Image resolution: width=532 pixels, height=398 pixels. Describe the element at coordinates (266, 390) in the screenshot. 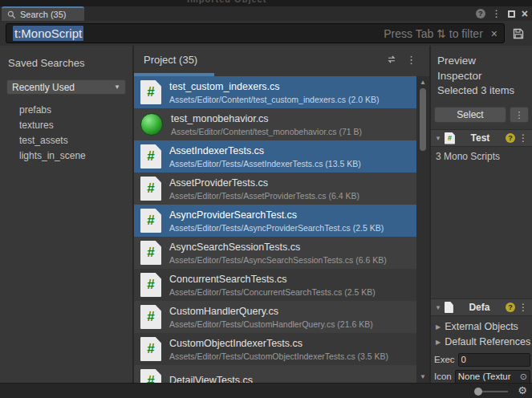

I see `status-bar: ⚙` at that location.